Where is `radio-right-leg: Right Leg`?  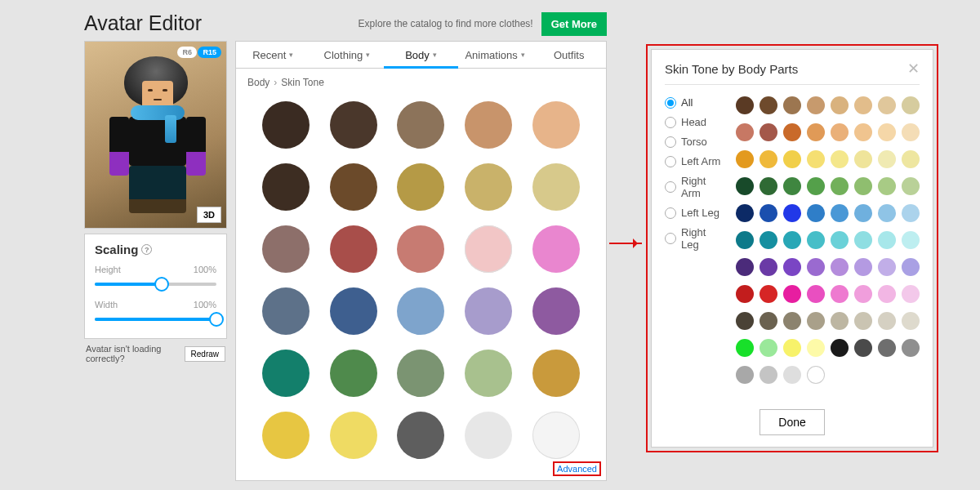
radio-right-leg: Right Leg is located at coordinates (696, 238).